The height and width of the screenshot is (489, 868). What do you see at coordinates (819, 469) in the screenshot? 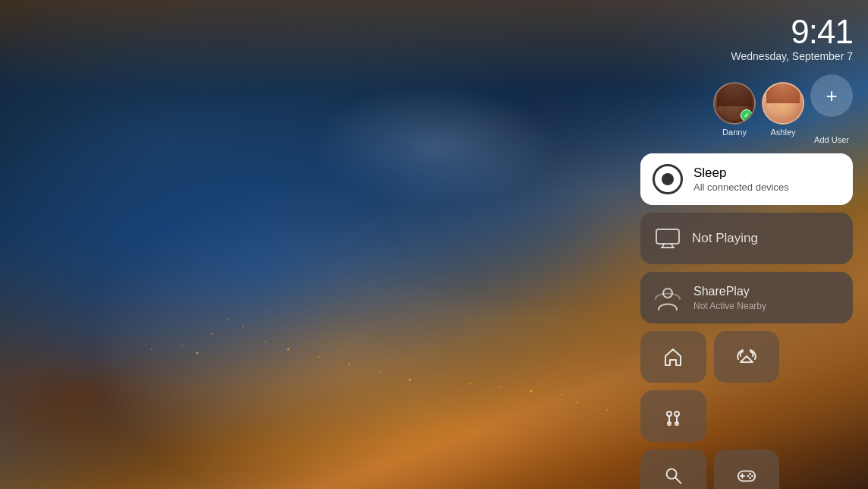
I see `empty-slot` at bounding box center [819, 469].